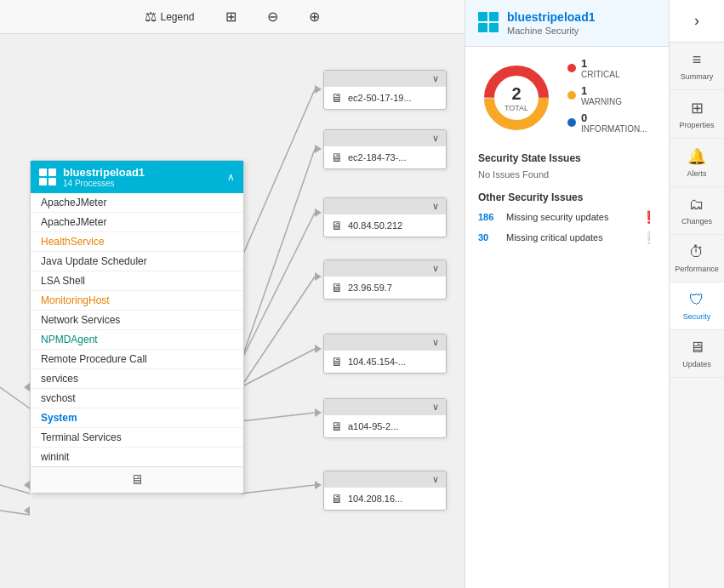 Image resolution: width=724 pixels, height=588 pixels. Describe the element at coordinates (697, 66) in the screenshot. I see `nav-summary: ≡ Summary` at that location.